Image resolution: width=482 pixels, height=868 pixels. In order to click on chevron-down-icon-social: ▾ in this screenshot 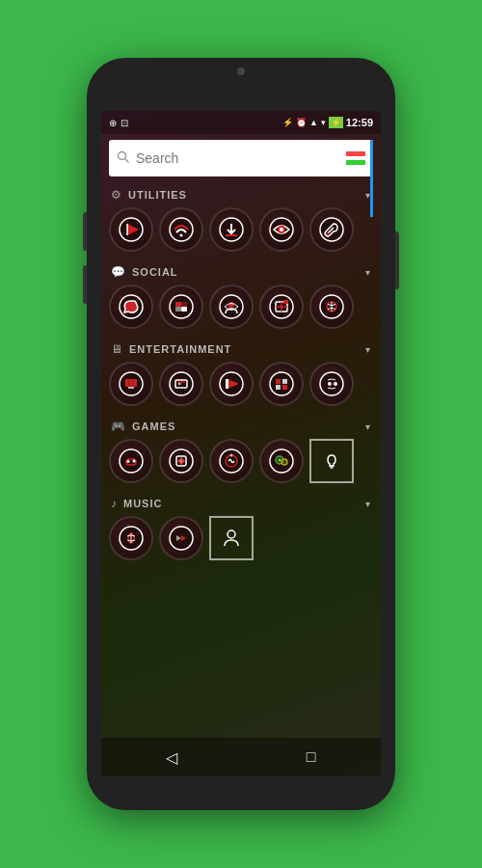, I will do `click(368, 272)`.